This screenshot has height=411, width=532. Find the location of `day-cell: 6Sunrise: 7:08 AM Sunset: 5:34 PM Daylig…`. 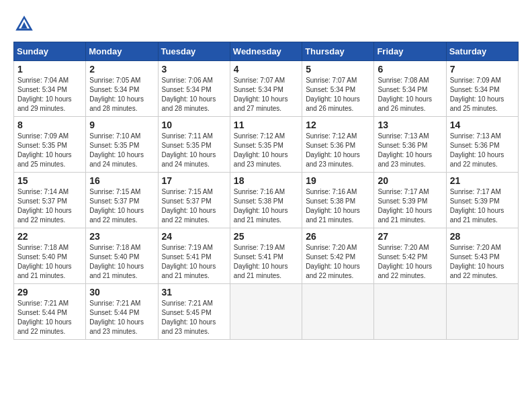

day-cell: 6Sunrise: 7:08 AM Sunset: 5:34 PM Daylig… is located at coordinates (410, 89).